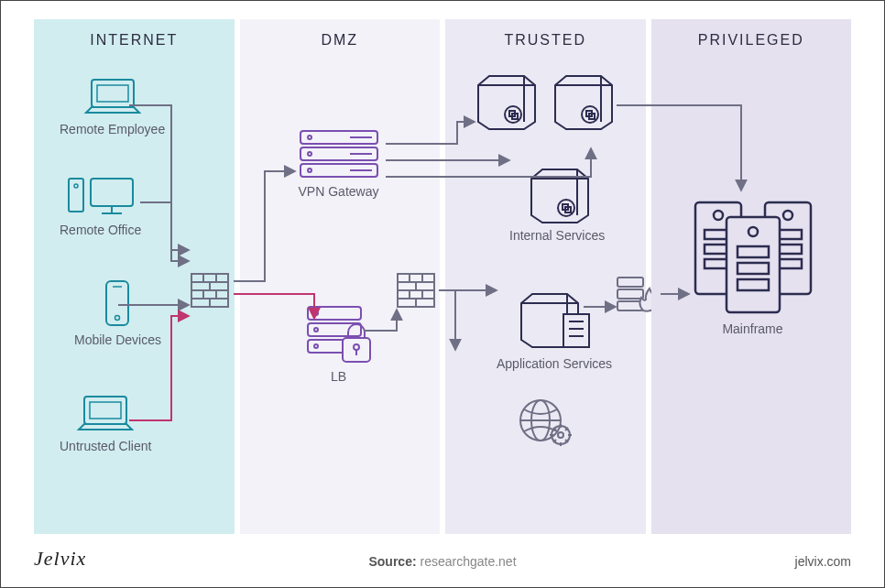 The height and width of the screenshot is (588, 885). Describe the element at coordinates (823, 561) in the screenshot. I see `brand-site: jelvix.com` at that location.